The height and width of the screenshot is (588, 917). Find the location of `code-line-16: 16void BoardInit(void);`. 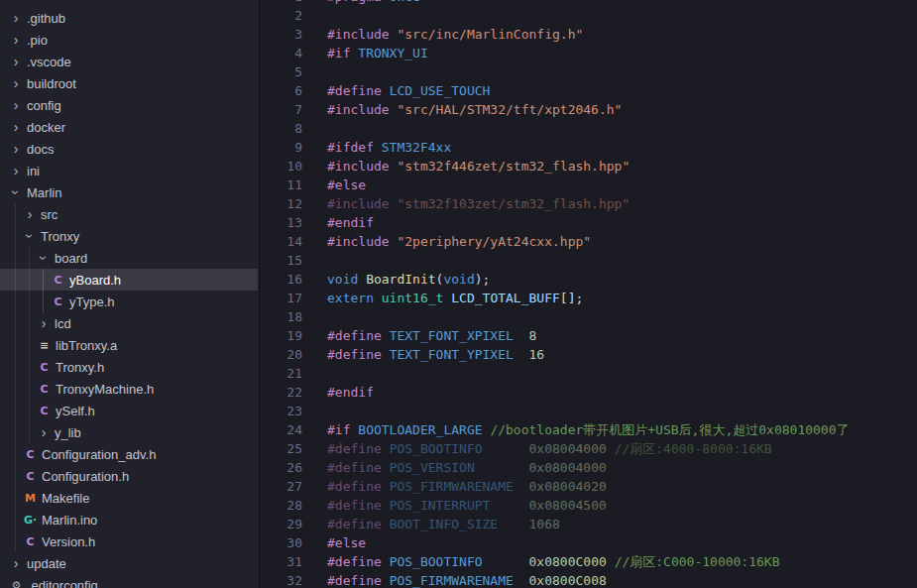

code-line-16: 16void BoardInit(void); is located at coordinates (589, 280).